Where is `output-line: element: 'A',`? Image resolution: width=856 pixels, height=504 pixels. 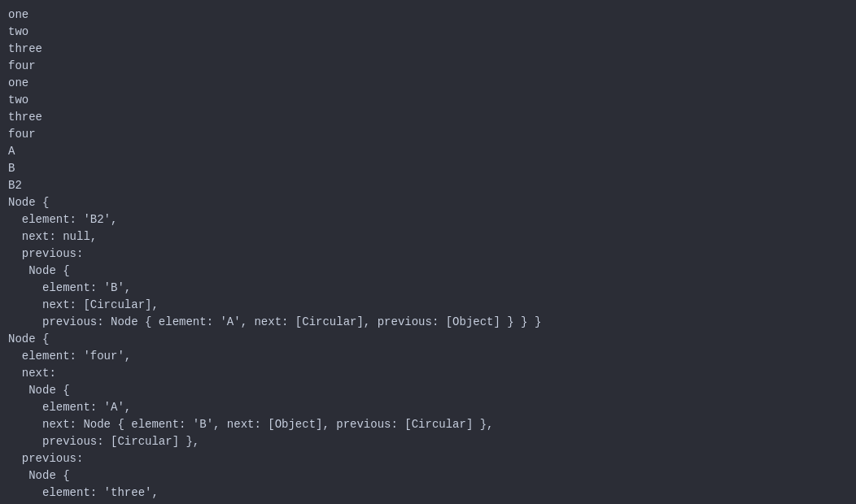 output-line: element: 'A', is located at coordinates (428, 408).